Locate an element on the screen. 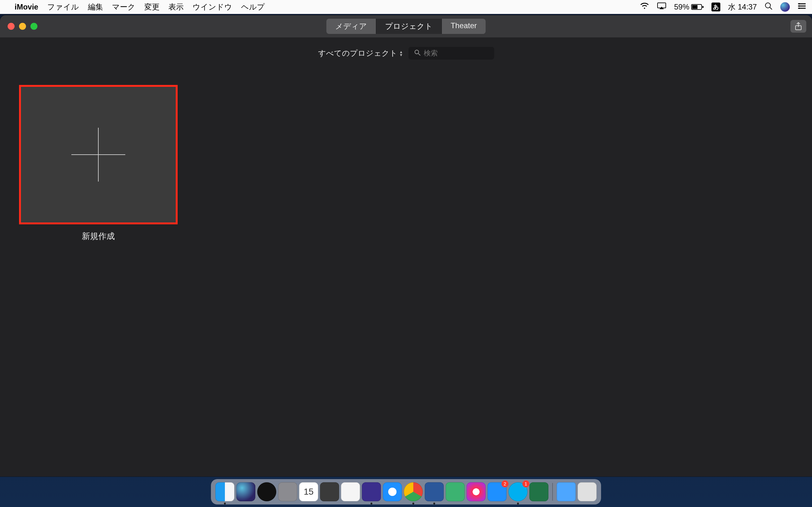 The height and width of the screenshot is (507, 812). battery-percentage: 59% is located at coordinates (682, 7).